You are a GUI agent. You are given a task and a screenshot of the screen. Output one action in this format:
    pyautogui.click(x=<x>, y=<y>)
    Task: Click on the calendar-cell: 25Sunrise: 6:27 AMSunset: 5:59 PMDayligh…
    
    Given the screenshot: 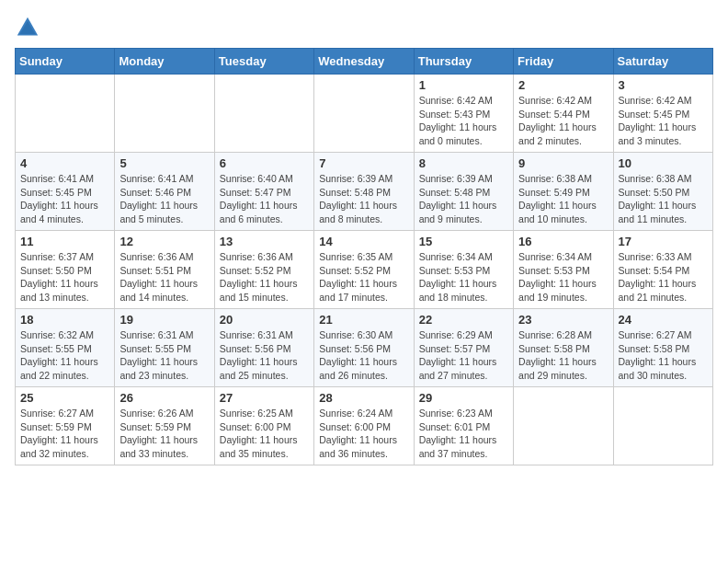 What is the action you would take?
    pyautogui.click(x=65, y=427)
    